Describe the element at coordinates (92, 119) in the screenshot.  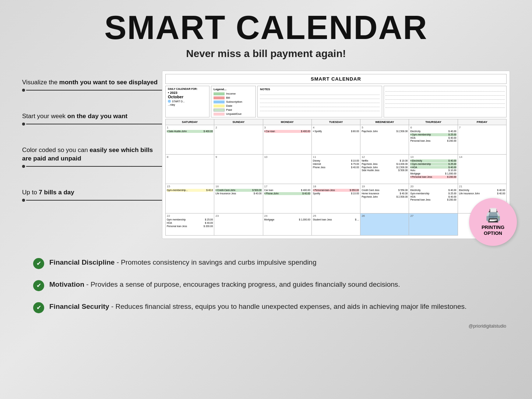
I see `annotation-2: Start your week on the day you want` at that location.